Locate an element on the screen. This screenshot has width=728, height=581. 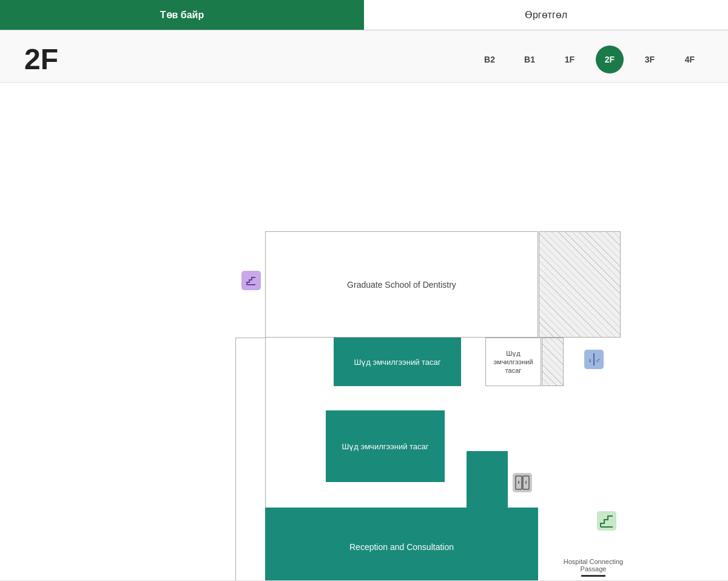
room-reception: Шүд эмчилгээний тасаг is located at coordinates (513, 362).